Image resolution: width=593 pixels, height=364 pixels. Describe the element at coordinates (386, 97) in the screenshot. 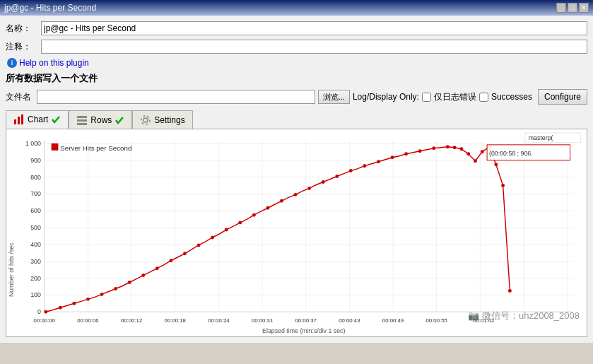

I see `log-display-label: Log/Display Only:` at that location.